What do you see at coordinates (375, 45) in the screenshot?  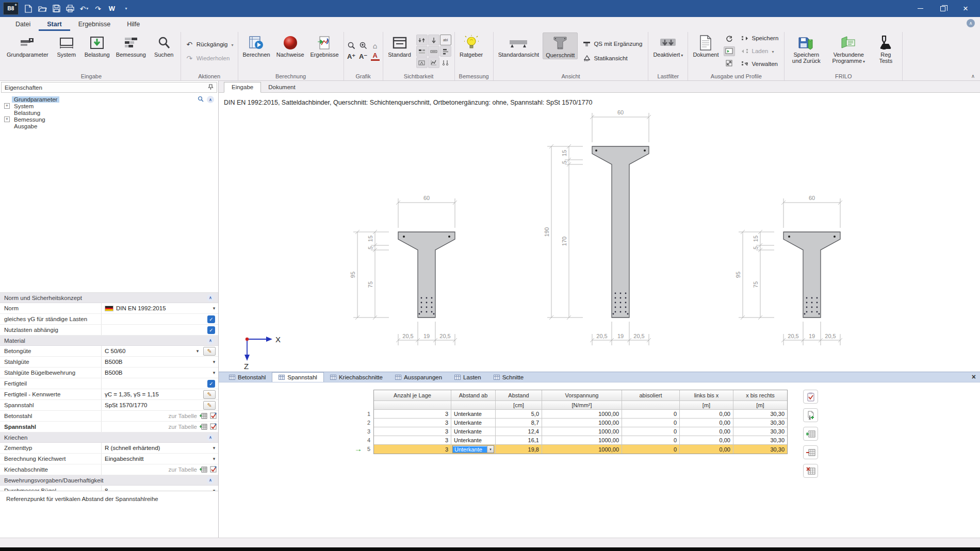 I see `zoom-home-icon: ⌂` at bounding box center [375, 45].